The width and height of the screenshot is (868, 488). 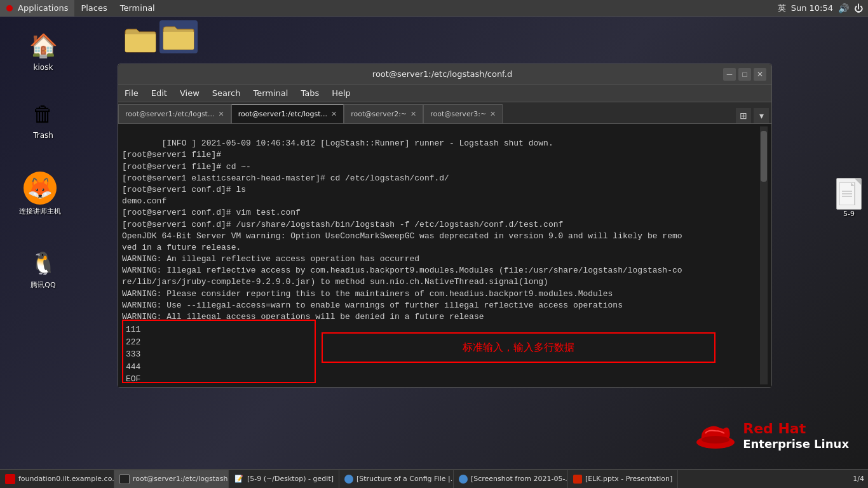 What do you see at coordinates (623, 479) in the screenshot?
I see `taskbar-item-6: [ELK.pptx - Presentation]` at bounding box center [623, 479].